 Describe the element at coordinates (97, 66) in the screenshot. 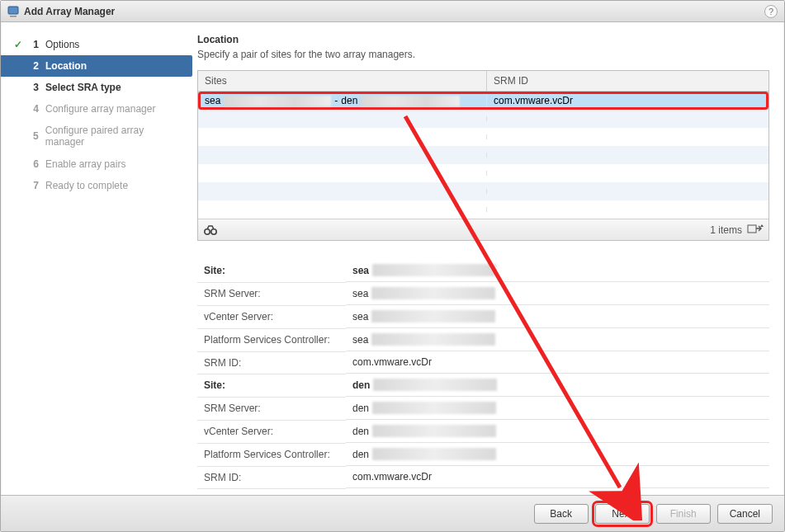

I see `step-location: 2 Location` at that location.